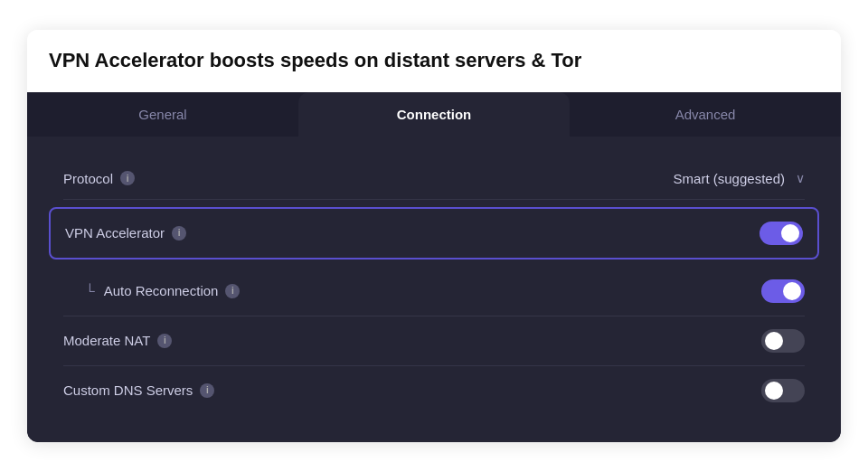 The height and width of the screenshot is (472, 868). I want to click on tabs-bar: General Connection Advanced, so click(434, 114).